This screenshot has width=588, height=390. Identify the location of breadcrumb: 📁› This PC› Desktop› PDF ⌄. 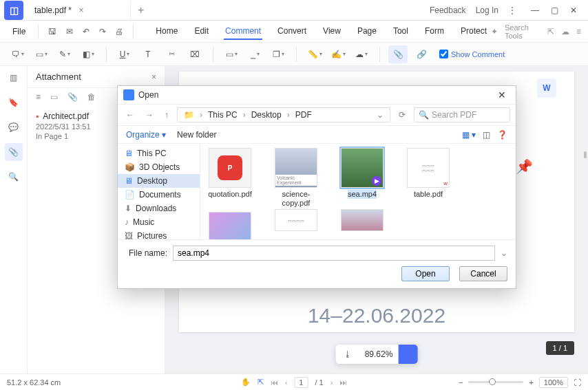
(284, 115).